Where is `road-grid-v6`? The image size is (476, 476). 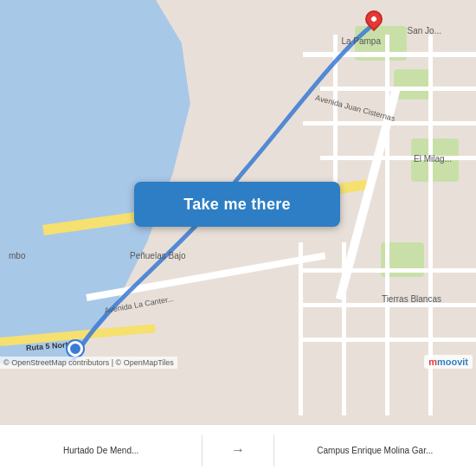 road-grid-v6 is located at coordinates (344, 329).